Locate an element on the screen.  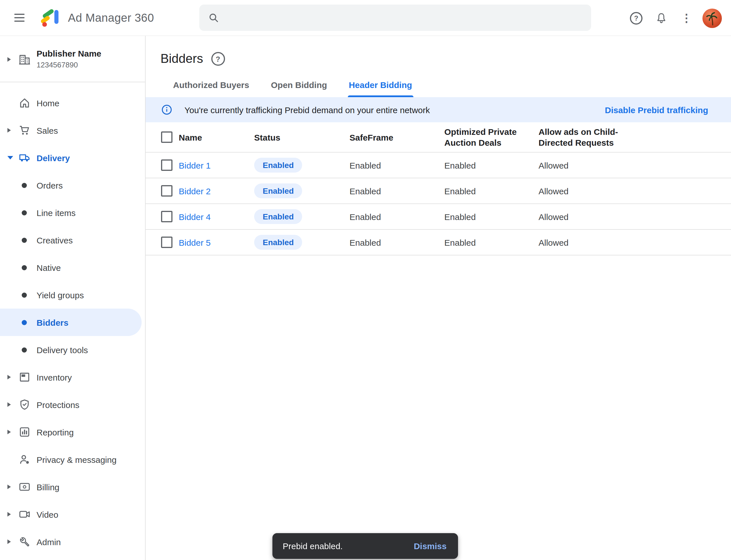
disable-prebid-link: Disable Prebid trafficking is located at coordinates (656, 110).